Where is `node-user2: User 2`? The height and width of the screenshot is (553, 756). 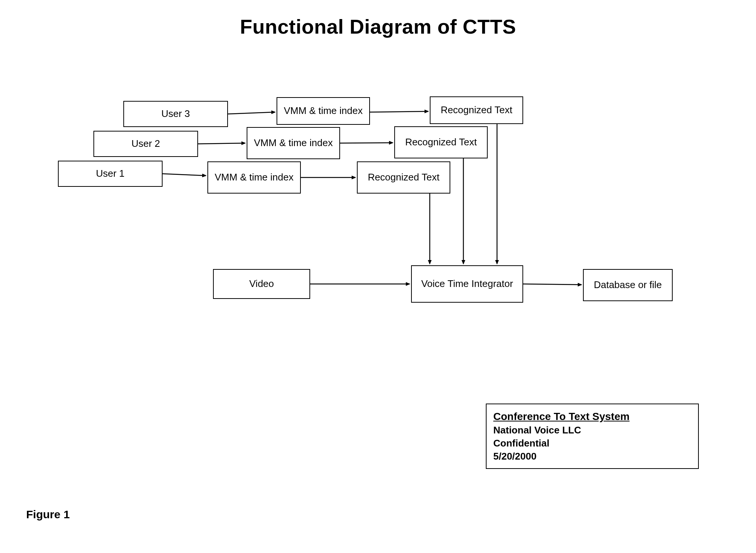
node-user2: User 2 is located at coordinates (146, 144).